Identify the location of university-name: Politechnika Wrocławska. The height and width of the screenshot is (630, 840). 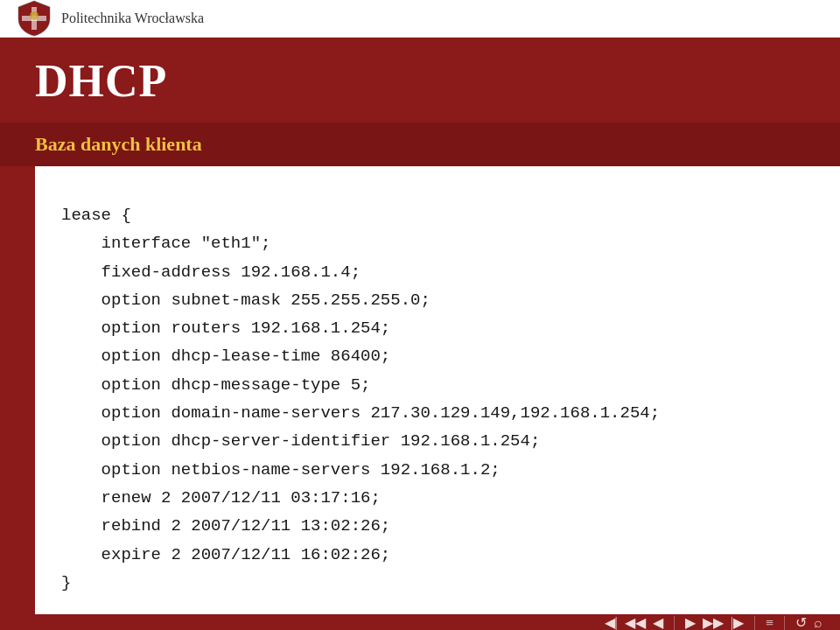
(133, 18).